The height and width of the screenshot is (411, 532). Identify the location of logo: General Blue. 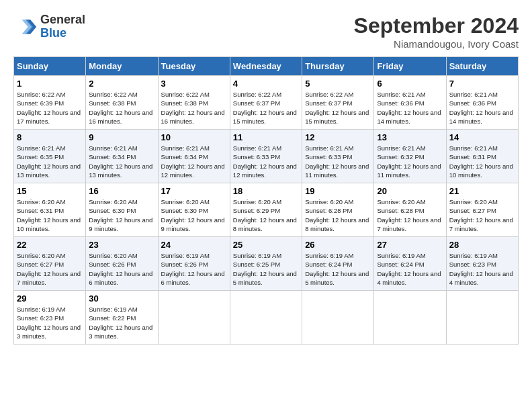
(50, 27).